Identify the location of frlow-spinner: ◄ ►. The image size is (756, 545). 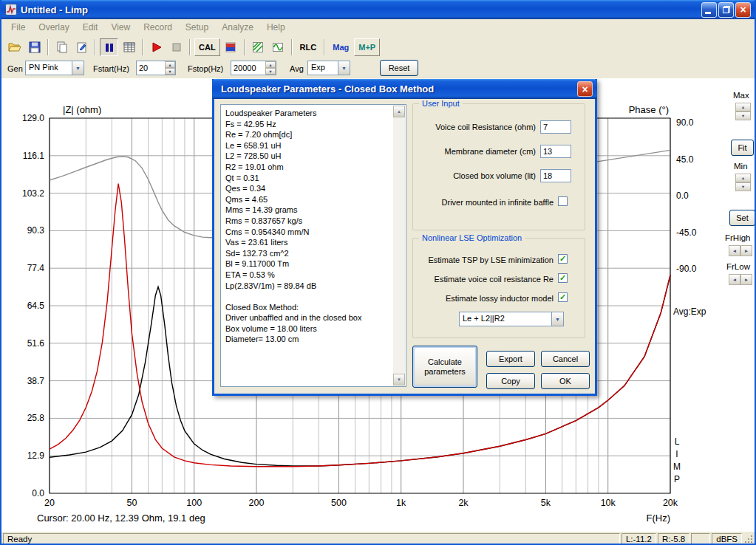
(740, 279).